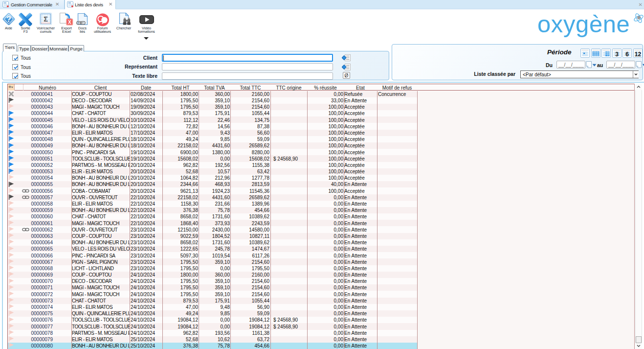  What do you see at coordinates (638, 54) in the screenshot?
I see `svg-text: 12` at bounding box center [638, 54].